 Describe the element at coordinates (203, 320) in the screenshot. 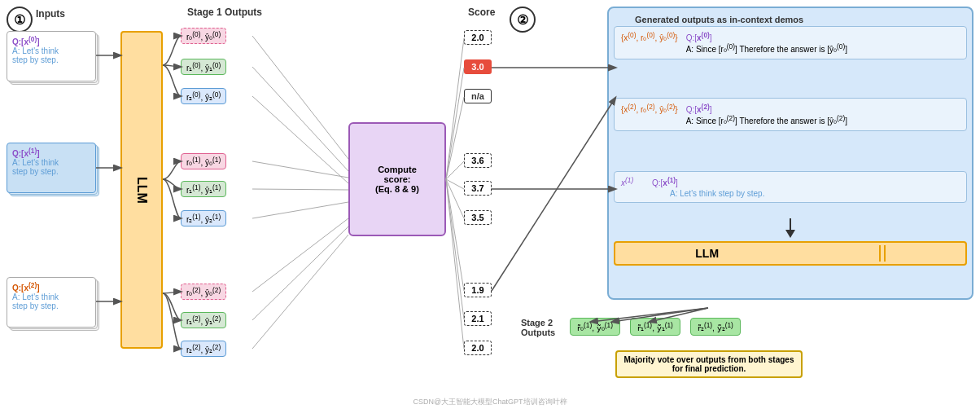

I see `output-chip-2-1: r₁(2), ŷ₁(2)` at that location.